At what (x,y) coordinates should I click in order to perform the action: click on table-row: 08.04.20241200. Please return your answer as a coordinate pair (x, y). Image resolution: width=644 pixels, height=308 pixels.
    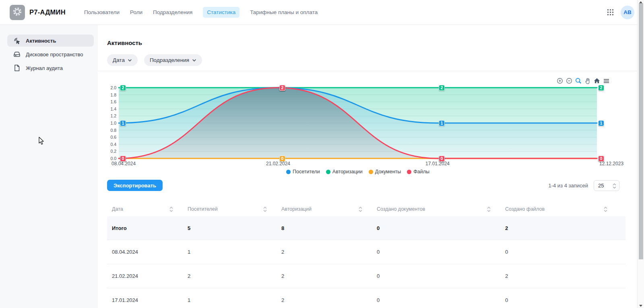
    Looking at the image, I should click on (366, 252).